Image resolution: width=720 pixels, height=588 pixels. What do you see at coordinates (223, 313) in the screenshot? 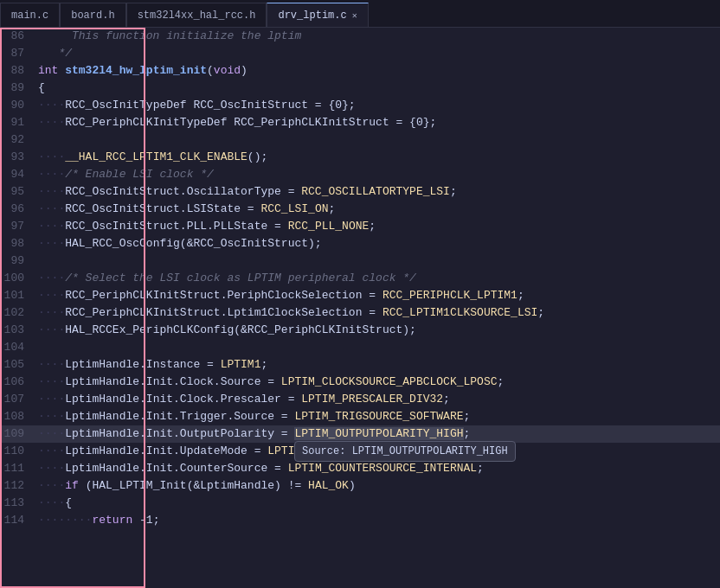
I see `token: RCC_PeriphCLKInitStruct.Lptim1ClockSelec…` at bounding box center [223, 313].